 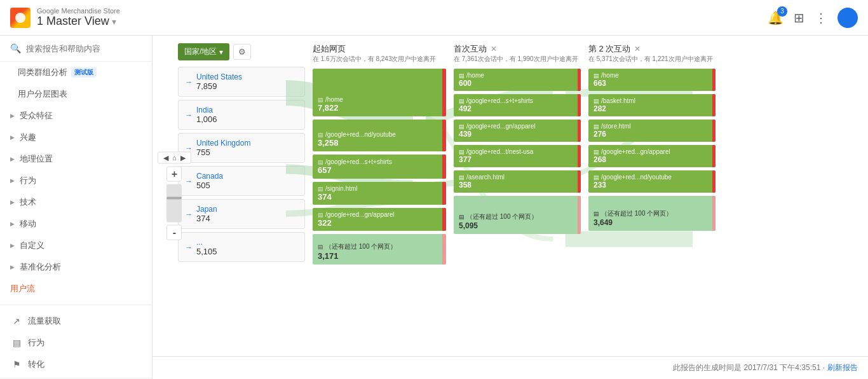 What do you see at coordinates (241, 114) in the screenshot?
I see `country-card-india: → India 1,006` at bounding box center [241, 114].